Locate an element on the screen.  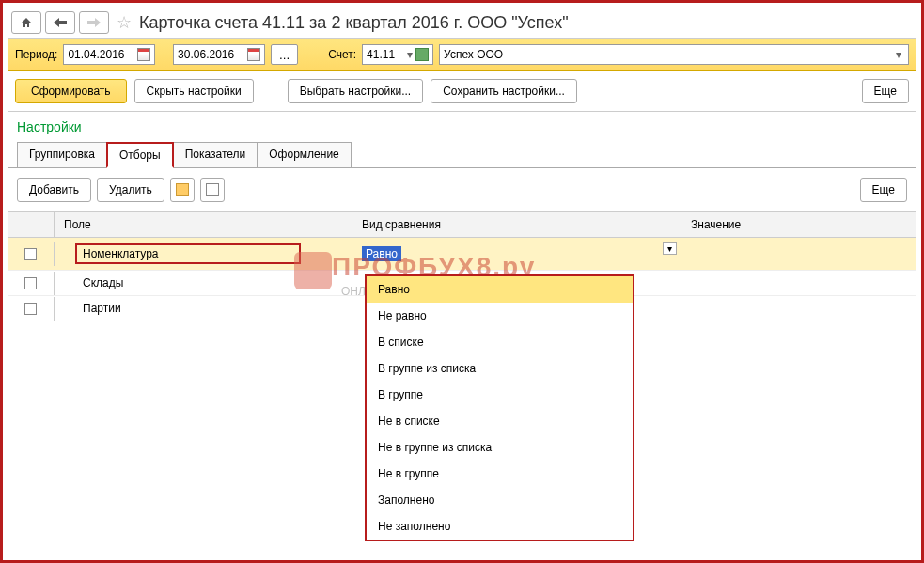
tab-grouping: Группировка is located at coordinates (62, 154).